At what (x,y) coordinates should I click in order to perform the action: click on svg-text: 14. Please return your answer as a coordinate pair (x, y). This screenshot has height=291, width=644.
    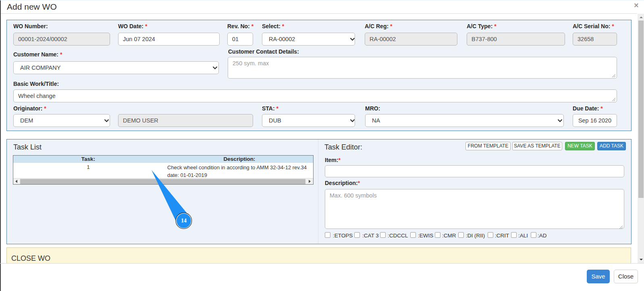
    Looking at the image, I should click on (184, 221).